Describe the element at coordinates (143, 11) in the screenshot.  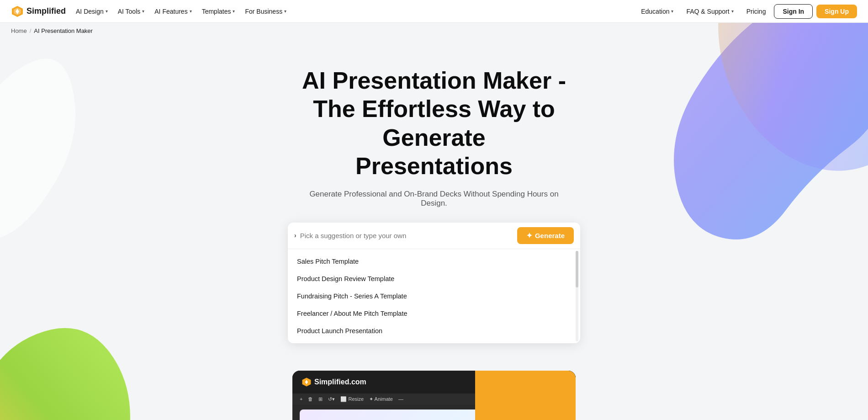
I see `nav-ai-tools-chevron-icon: ▾` at that location.